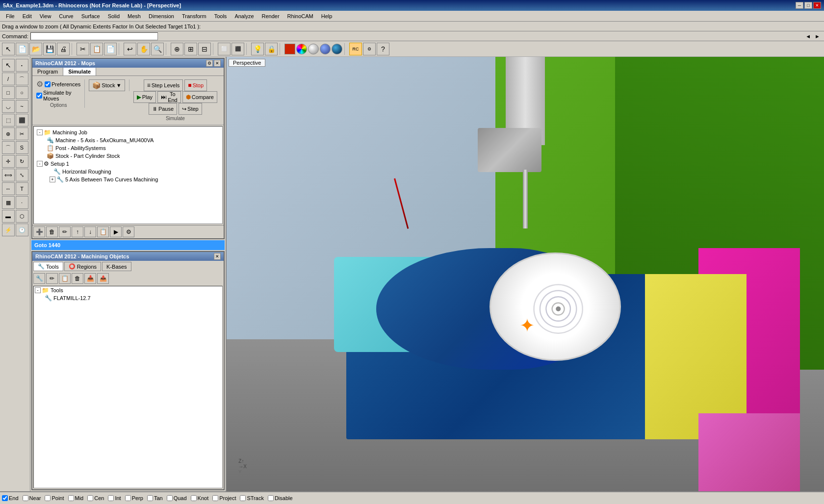 This screenshot has height=504, width=824. I want to click on sim-by-moves-input2, so click(39, 96).